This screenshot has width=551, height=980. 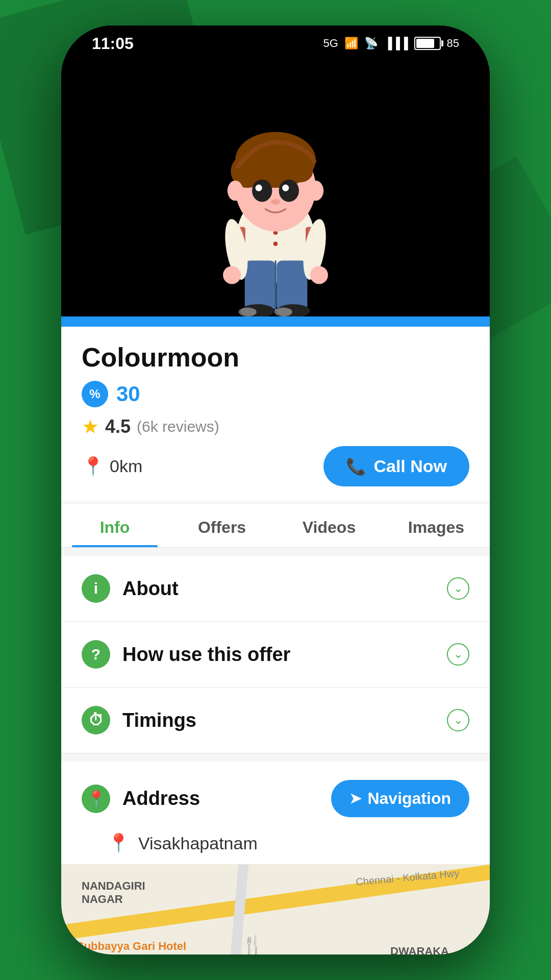 What do you see at coordinates (425, 43) in the screenshot?
I see `battery-fill` at bounding box center [425, 43].